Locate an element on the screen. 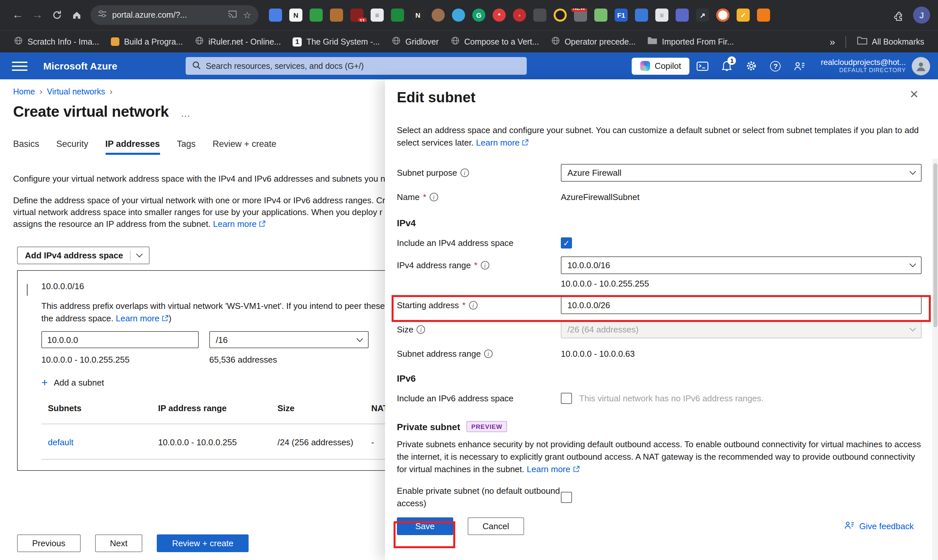 Image resolution: width=938 pixels, height=560 pixels. bookmark-star-icon: ☆ is located at coordinates (247, 15).